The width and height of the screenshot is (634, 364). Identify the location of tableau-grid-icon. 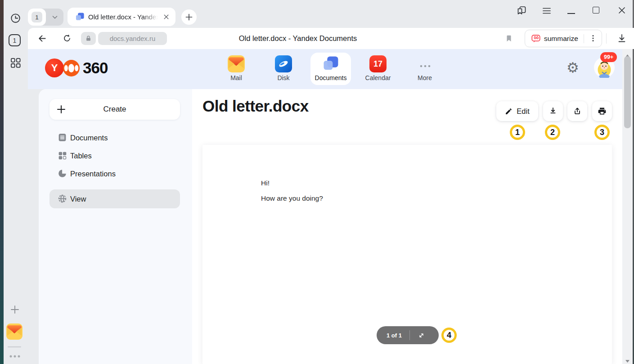
(15, 64).